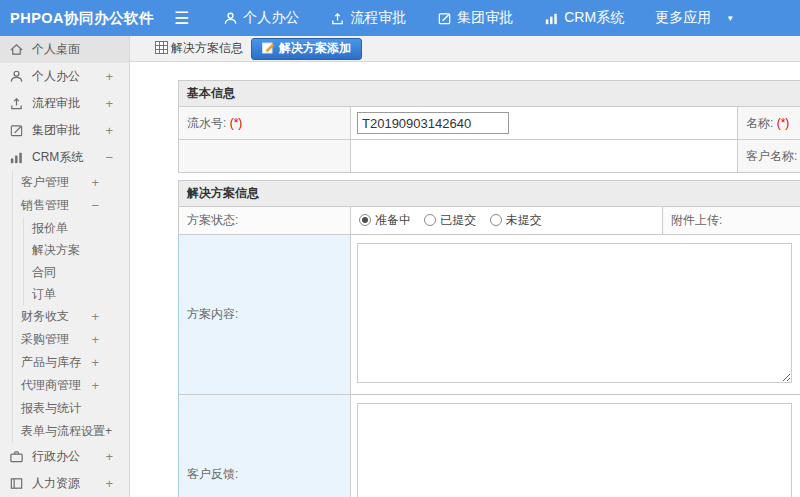 This screenshot has height=497, width=800. What do you see at coordinates (199, 48) in the screenshot?
I see `tab-solution-info: 解决方案信息` at bounding box center [199, 48].